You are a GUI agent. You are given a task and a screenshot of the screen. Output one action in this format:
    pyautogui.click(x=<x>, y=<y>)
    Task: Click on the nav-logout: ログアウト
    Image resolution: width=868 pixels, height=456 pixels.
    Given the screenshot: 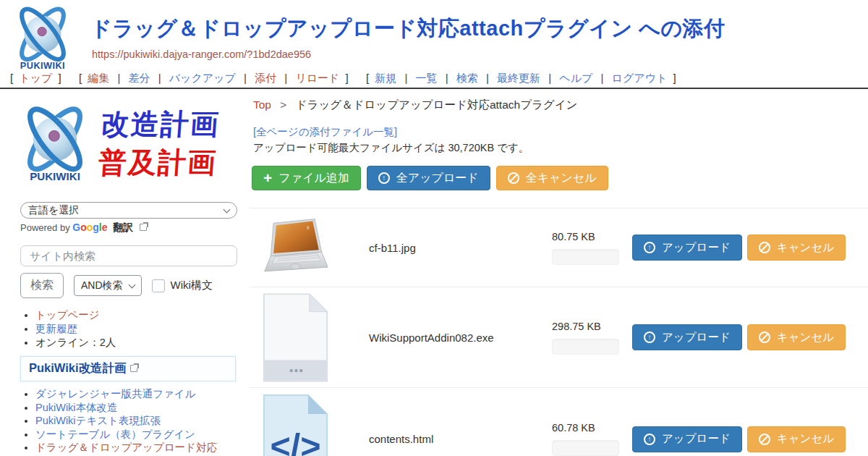 What is the action you would take?
    pyautogui.click(x=639, y=78)
    